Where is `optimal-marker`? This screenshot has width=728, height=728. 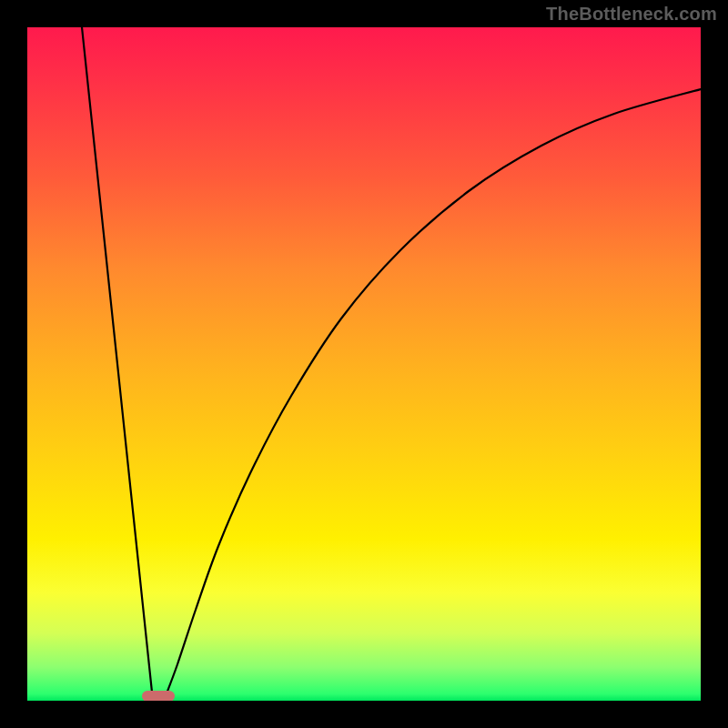 optimal-marker is located at coordinates (158, 695).